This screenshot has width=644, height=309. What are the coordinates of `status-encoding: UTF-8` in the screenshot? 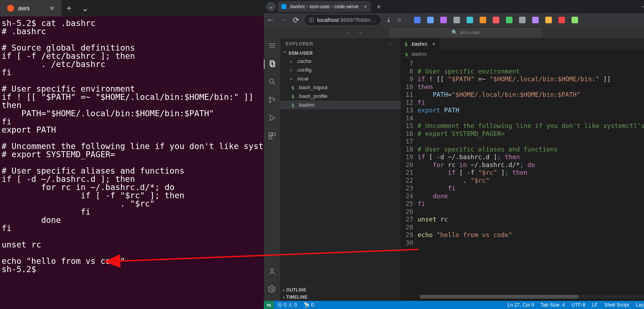 It's located at (579, 305).